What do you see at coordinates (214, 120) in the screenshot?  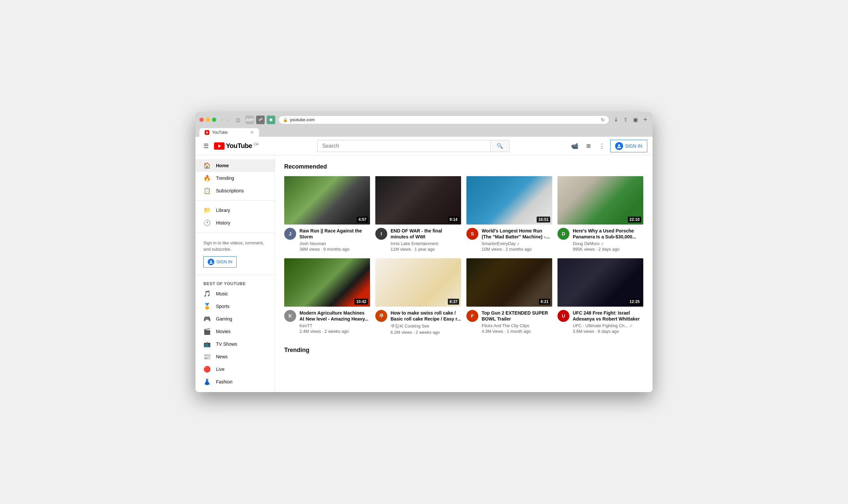 I see `maximize-traffic-light` at bounding box center [214, 120].